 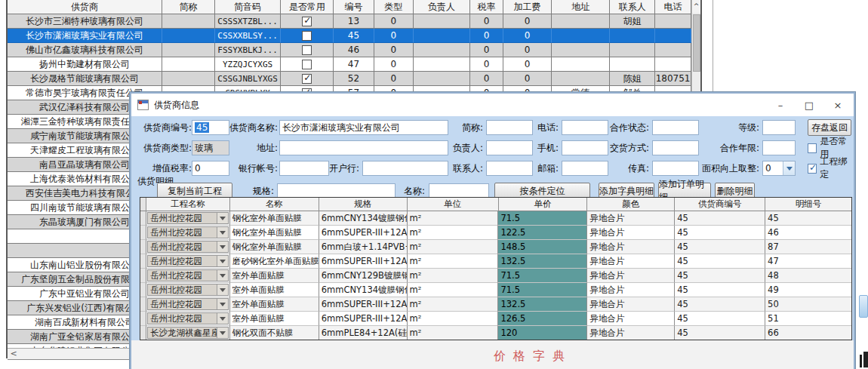 What do you see at coordinates (496, 290) in the screenshot?
I see `detail-grid-row: 岳州北控花园室外单面贴膜6mmCNY134镀膜钢化m²71.5异地合片4549` at bounding box center [496, 290].